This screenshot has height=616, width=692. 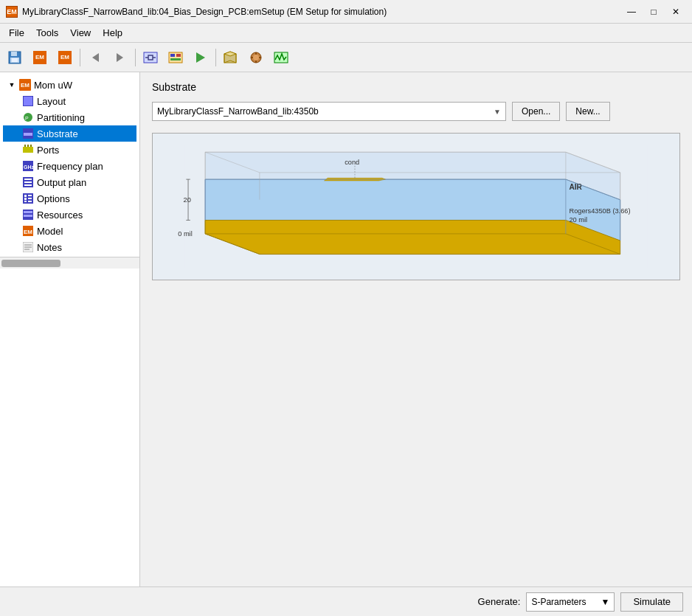 What do you see at coordinates (578, 220) in the screenshot?
I see `svg-text: 20 mil` at bounding box center [578, 220].